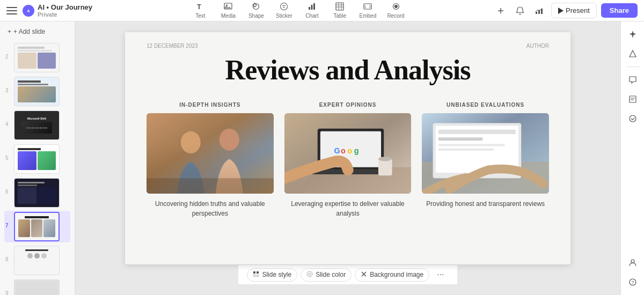 This screenshot has width=644, height=295. What do you see at coordinates (8, 124) in the screenshot?
I see `slide-num-4: 4` at bounding box center [8, 124].